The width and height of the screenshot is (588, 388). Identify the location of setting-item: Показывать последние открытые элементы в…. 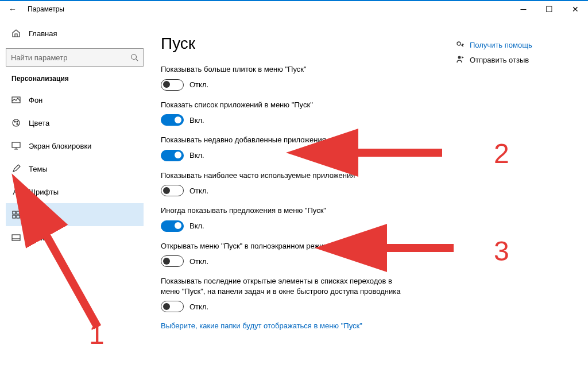
(281, 294).